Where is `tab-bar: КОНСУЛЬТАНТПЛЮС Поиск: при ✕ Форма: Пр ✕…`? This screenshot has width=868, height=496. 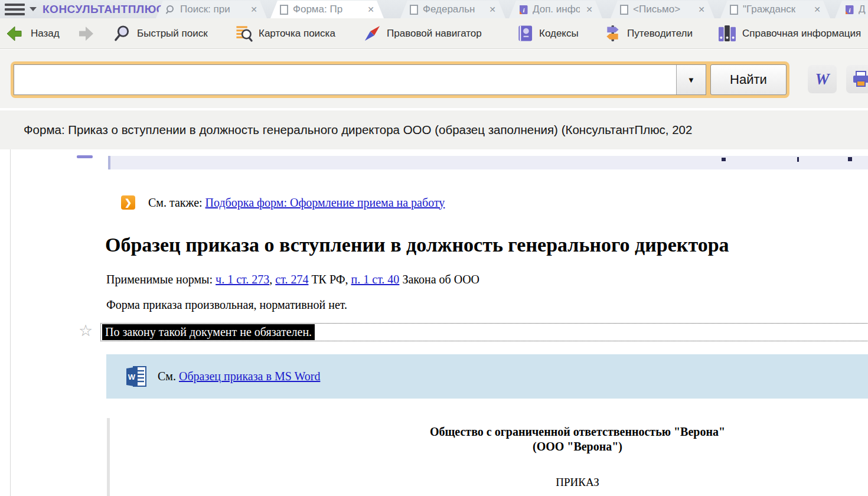 tab-bar: КОНСУЛЬТАНТПЛЮС Поиск: при ✕ Форма: Пр ✕… is located at coordinates (434, 9).